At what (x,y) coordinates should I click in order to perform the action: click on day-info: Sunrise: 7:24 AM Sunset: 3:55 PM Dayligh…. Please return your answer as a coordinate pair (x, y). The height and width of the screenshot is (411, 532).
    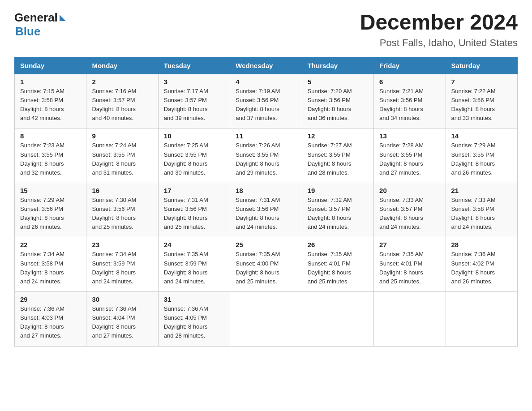
    Looking at the image, I should click on (122, 159).